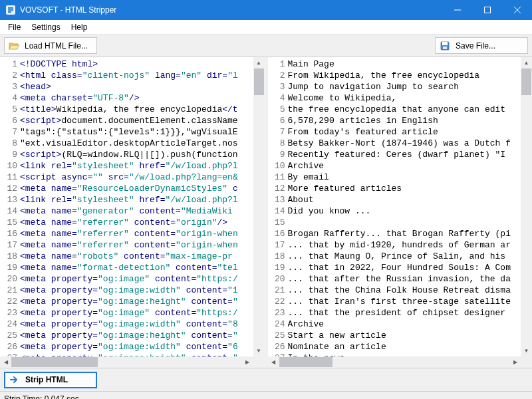 The height and width of the screenshot is (399, 532). I want to click on line-number: 1, so click(278, 64).